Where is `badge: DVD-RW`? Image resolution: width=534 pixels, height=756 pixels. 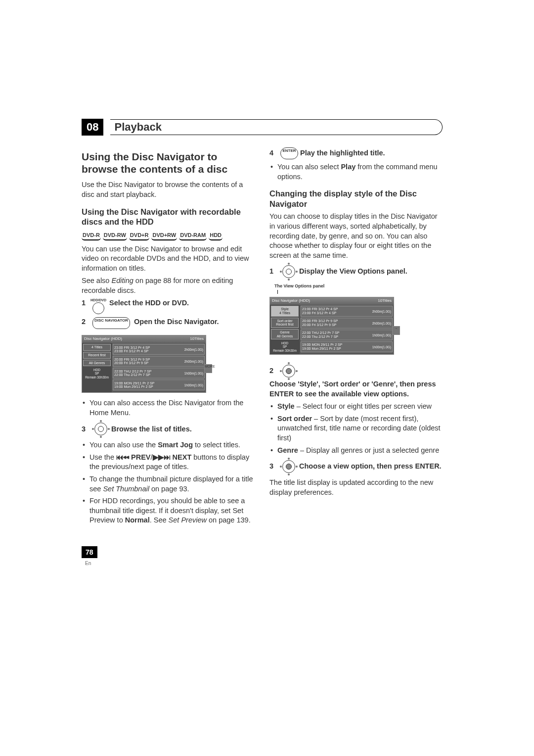
badge: DVD-RW is located at coordinates (115, 236).